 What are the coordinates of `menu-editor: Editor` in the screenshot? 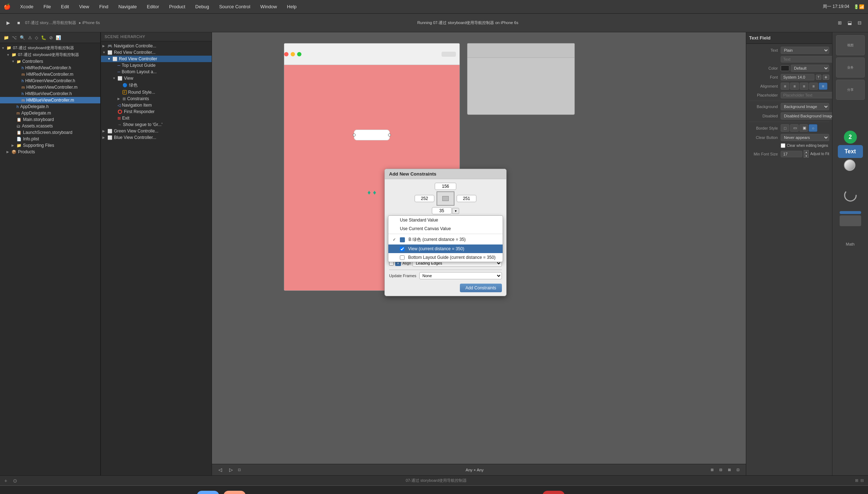 It's located at (153, 6).